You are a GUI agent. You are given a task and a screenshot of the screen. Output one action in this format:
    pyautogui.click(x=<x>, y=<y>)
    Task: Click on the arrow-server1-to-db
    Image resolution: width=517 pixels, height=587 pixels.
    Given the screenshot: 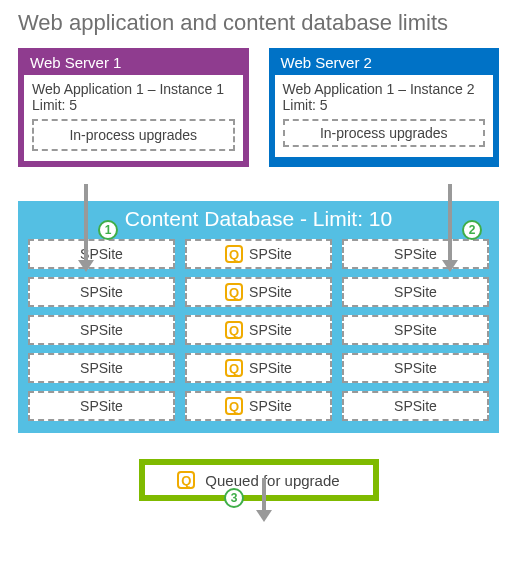 What is the action you would take?
    pyautogui.click(x=86, y=229)
    